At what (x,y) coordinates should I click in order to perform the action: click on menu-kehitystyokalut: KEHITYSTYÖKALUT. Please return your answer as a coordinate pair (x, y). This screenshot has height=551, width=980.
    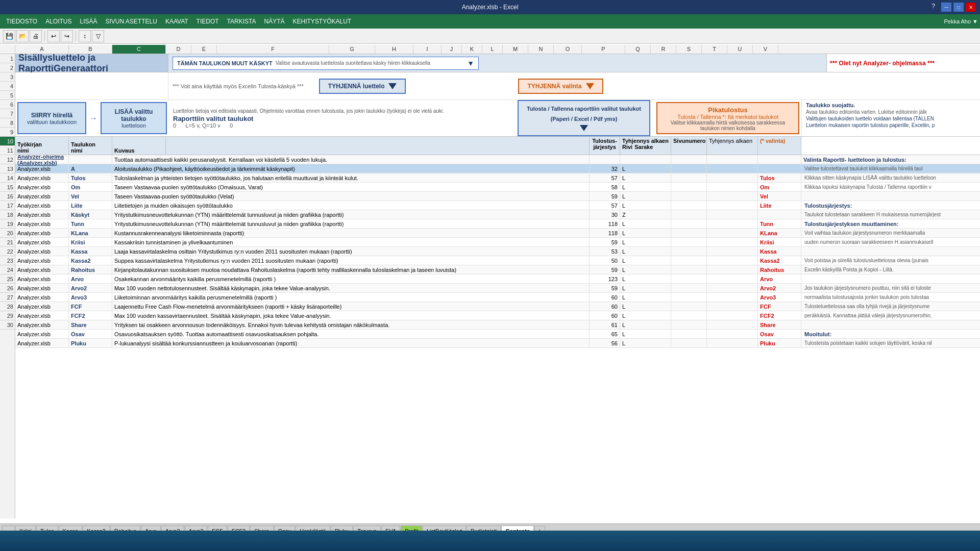
    Looking at the image, I should click on (323, 21).